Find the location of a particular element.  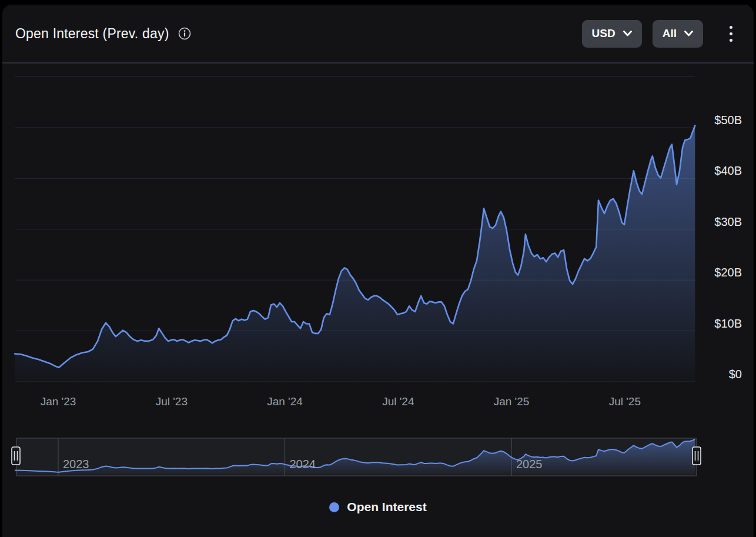

navigator-year-label: 2025 is located at coordinates (529, 464).